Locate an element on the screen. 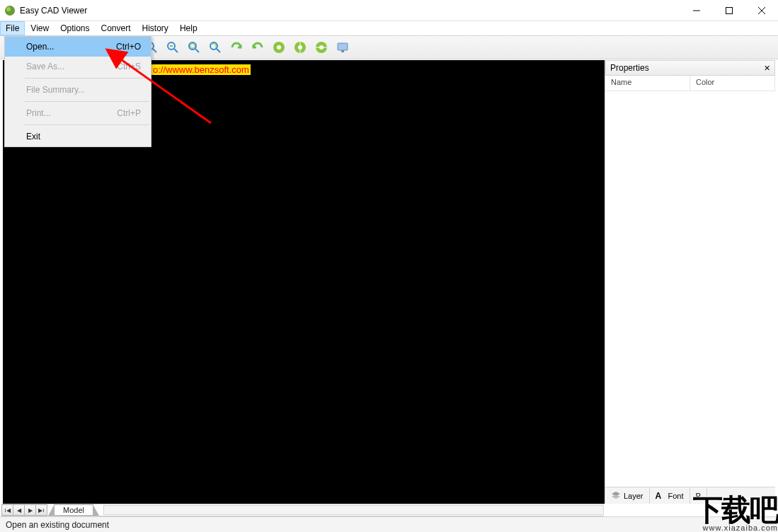  maximize-button is located at coordinates (729, 11).